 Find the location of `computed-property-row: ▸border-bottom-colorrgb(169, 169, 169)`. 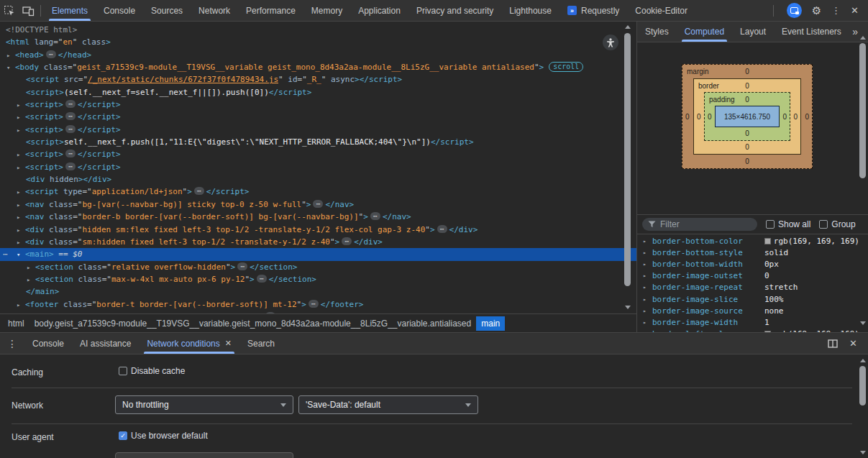

computed-property-row: ▸border-bottom-colorrgb(169, 169, 169) is located at coordinates (748, 241).